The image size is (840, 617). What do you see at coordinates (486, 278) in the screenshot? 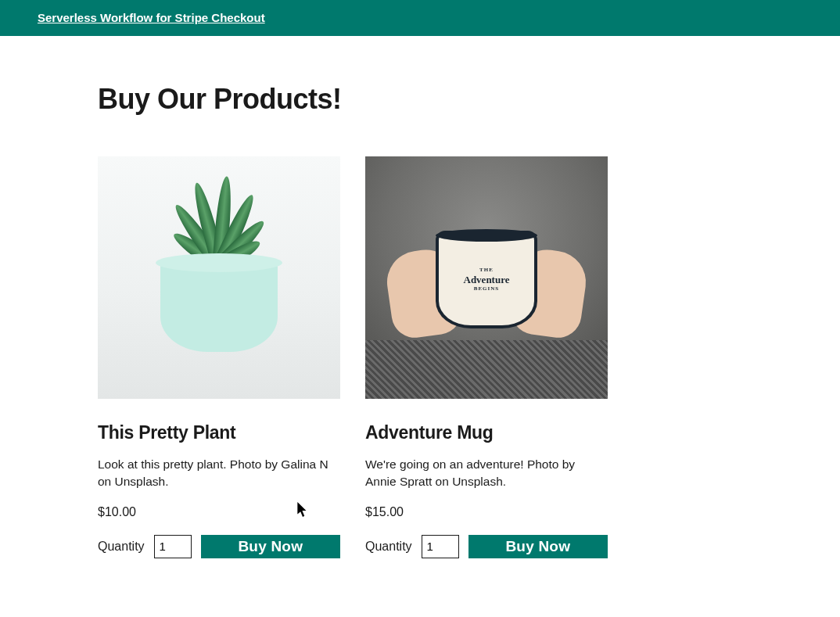
I see `product-image-mug: THE Adventure BEGINS` at bounding box center [486, 278].